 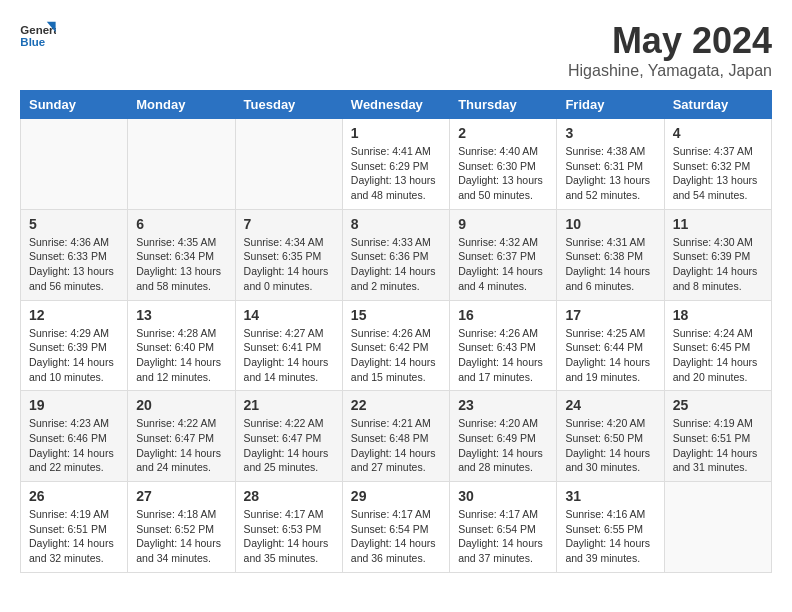 I want to click on day-number: 18, so click(x=718, y=315).